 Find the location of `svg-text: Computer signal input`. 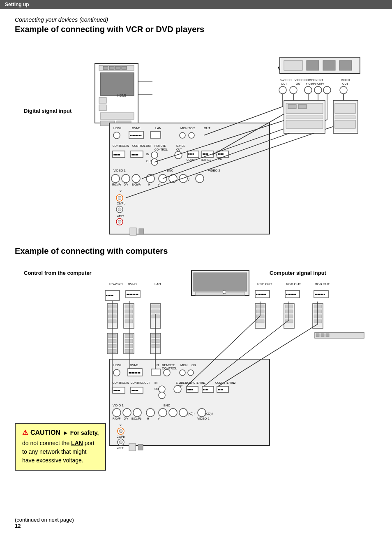

svg-text: Computer signal input is located at coordinates (298, 273).